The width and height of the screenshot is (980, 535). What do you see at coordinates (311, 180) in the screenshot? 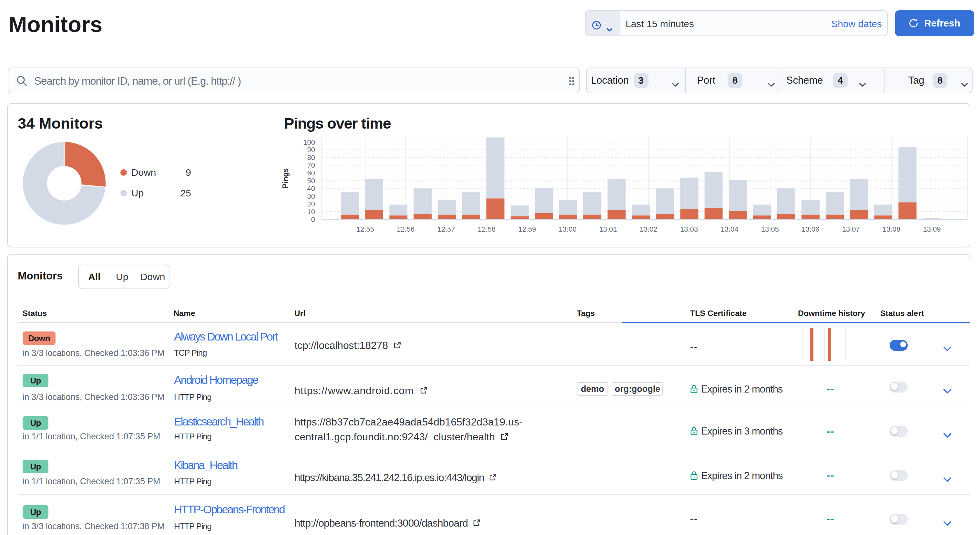
I see `svg-text: 50` at bounding box center [311, 180].